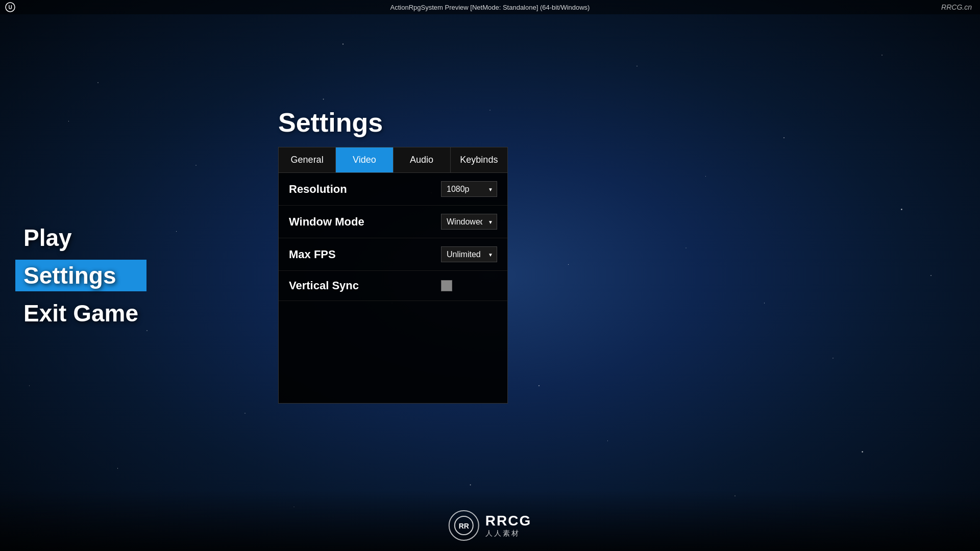 Image resolution: width=980 pixels, height=551 pixels. What do you see at coordinates (469, 189) in the screenshot?
I see `resolution-select: 720p 1080p 1440p 4K` at bounding box center [469, 189].